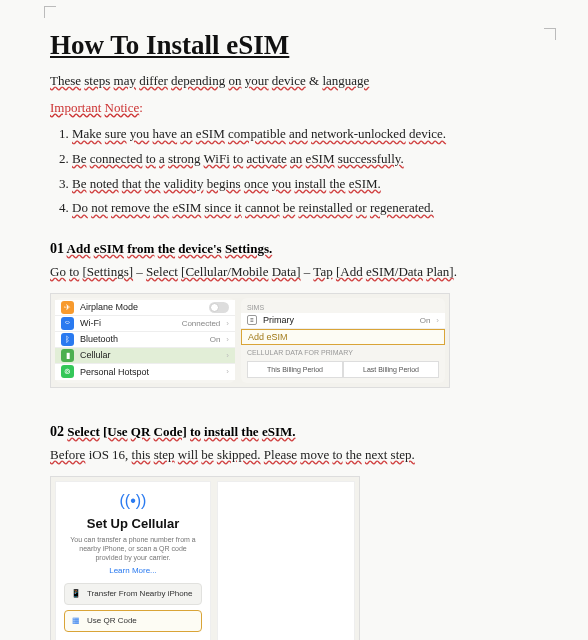 The image size is (588, 640). What do you see at coordinates (145, 356) in the screenshot?
I see `row-cellular: ▮Cellular›` at bounding box center [145, 356].